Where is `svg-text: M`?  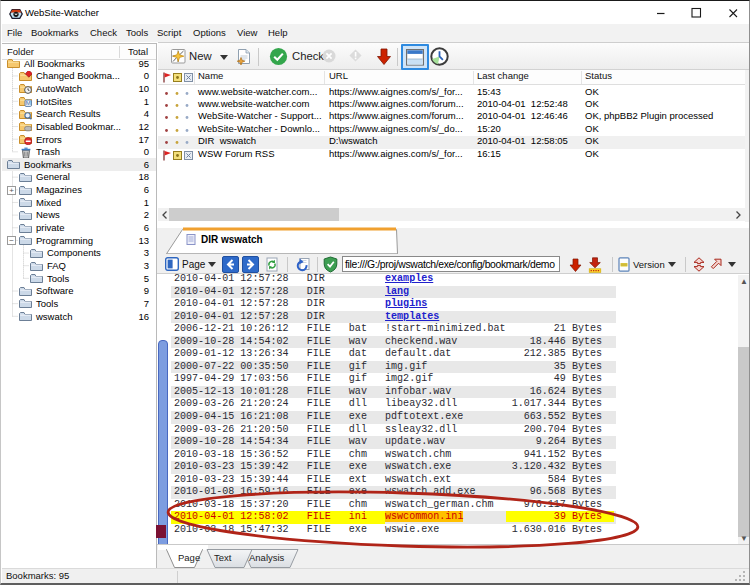
svg-text: M is located at coordinates (28, 103).